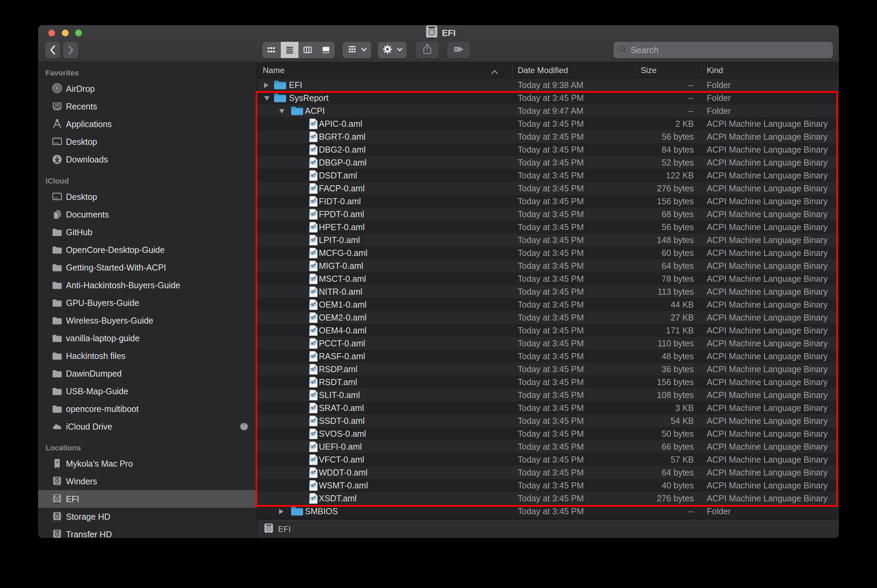  Describe the element at coordinates (147, 268) in the screenshot. I see `sidebar-item-getting-started-with-acpi: Getting-Started-With-ACPI` at that location.